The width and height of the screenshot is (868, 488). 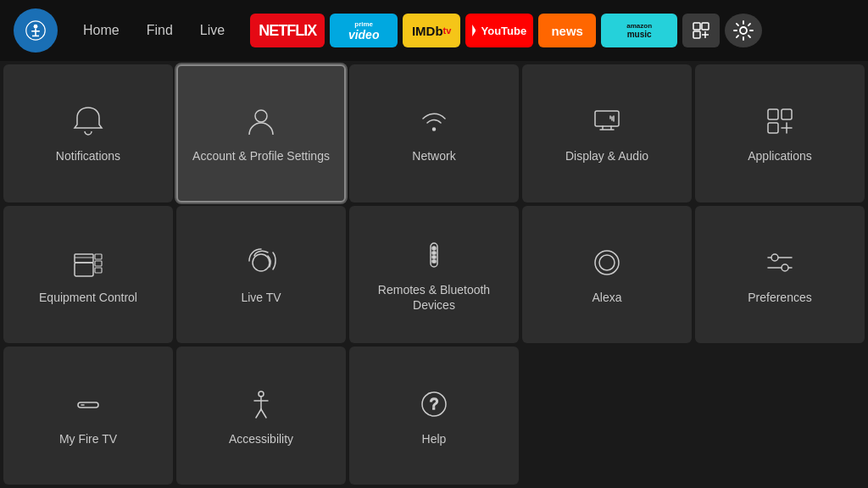 What do you see at coordinates (287, 30) in the screenshot?
I see `netflix-app: NETFLIX` at bounding box center [287, 30].